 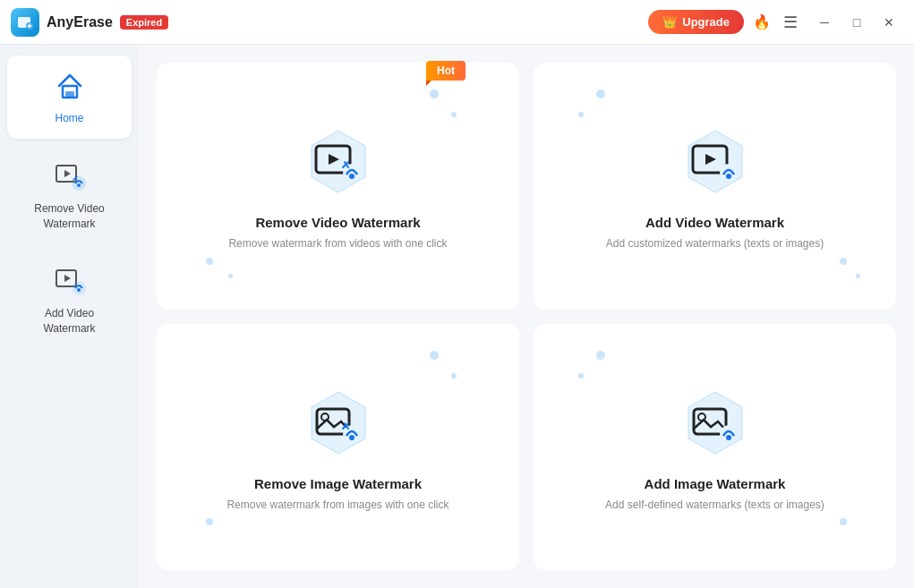 What do you see at coordinates (70, 195) in the screenshot?
I see `sidebar-item-remove-video: Remove VideoWatermark` at bounding box center [70, 195].